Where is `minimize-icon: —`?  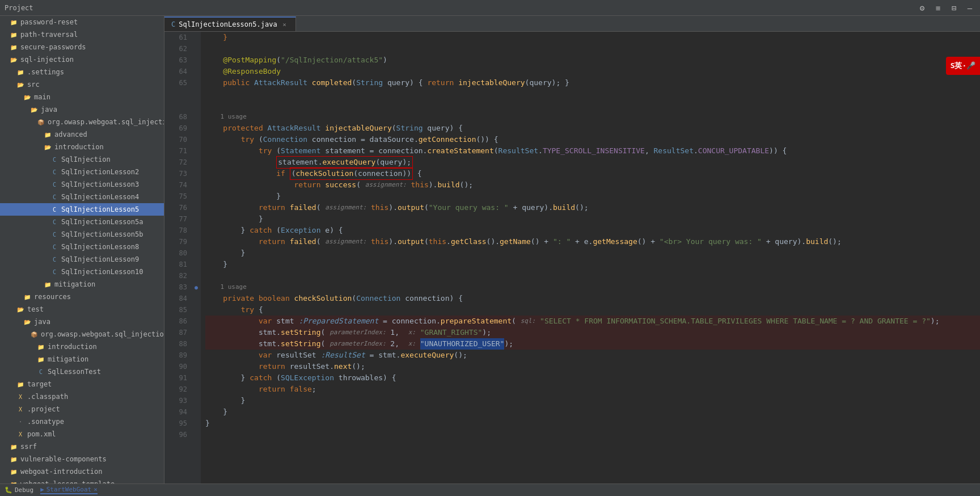
minimize-icon: — is located at coordinates (970, 8).